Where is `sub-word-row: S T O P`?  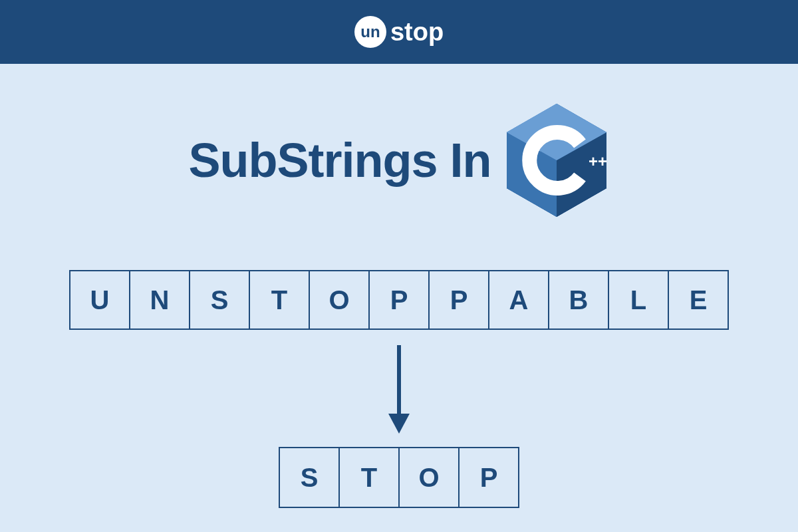
sub-word-row: S T O P is located at coordinates (399, 477).